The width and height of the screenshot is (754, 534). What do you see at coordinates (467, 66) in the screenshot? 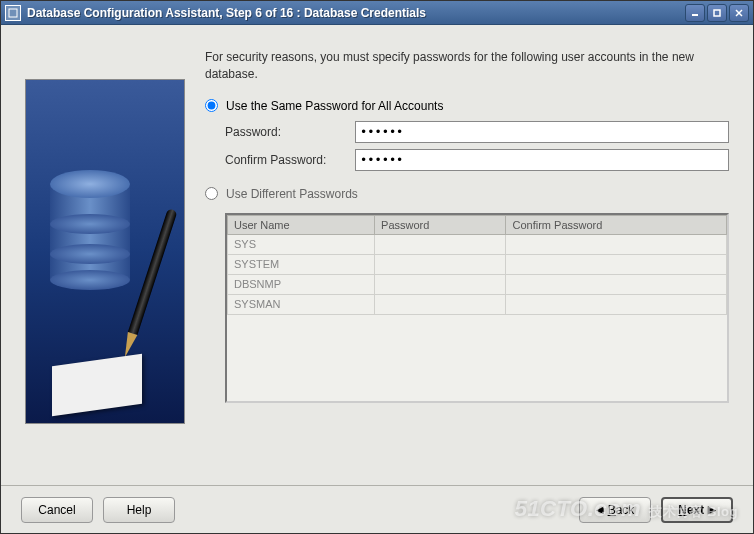
I see `intro-text: For security reasons, you must specify p…` at bounding box center [467, 66].